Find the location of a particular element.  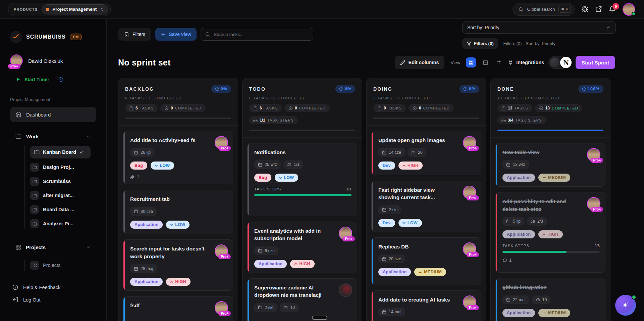

sidebar-item-projects: Projects is located at coordinates (53, 247).